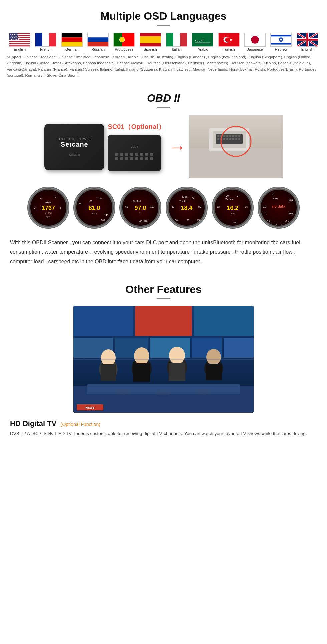 This screenshot has height=644, width=327. Describe the element at coordinates (164, 359) in the screenshot. I see `tv-studio-svg: NEWS` at that location.